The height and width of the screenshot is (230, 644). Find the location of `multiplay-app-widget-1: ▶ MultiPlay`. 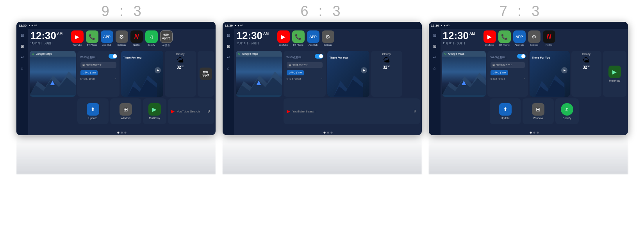

multiplay-app-widget-1: ▶ MultiPlay is located at coordinates (155, 111).